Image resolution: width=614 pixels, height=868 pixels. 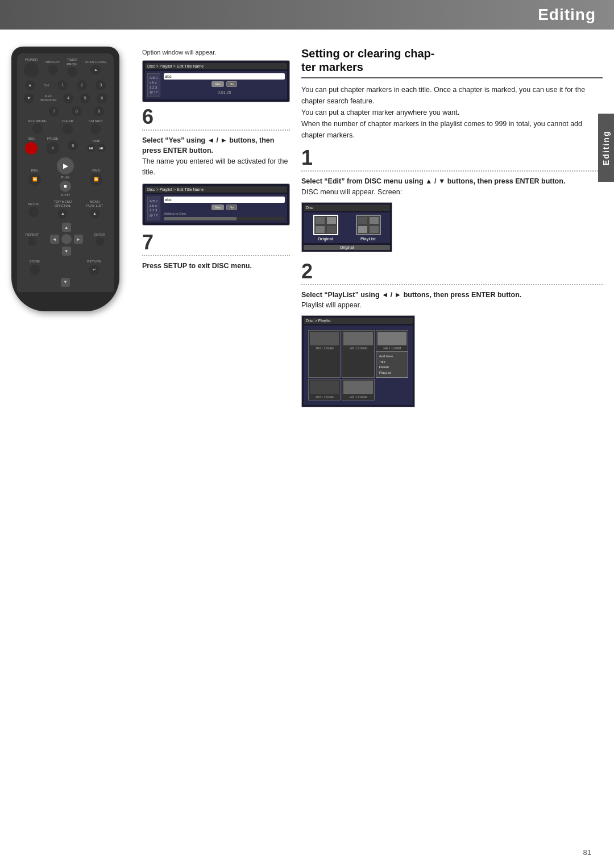 I want to click on step1-right-number: 1, so click(x=452, y=158).